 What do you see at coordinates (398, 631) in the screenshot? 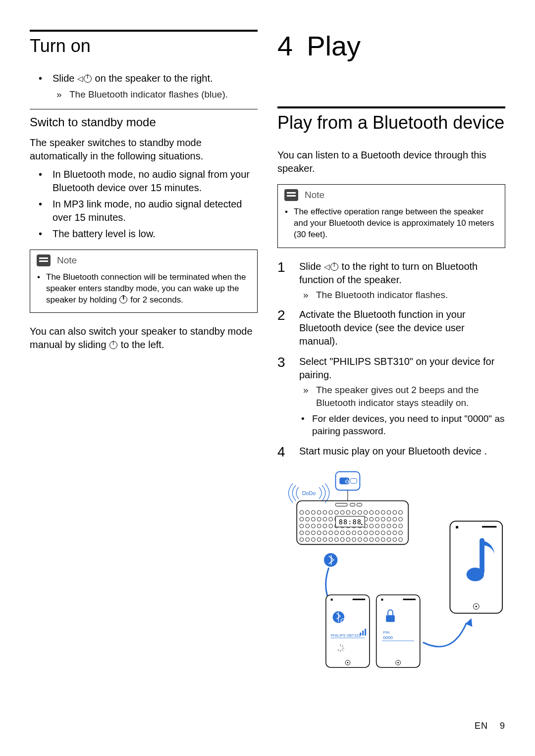
I see `phone-pin: PIN 0000` at bounding box center [398, 631].